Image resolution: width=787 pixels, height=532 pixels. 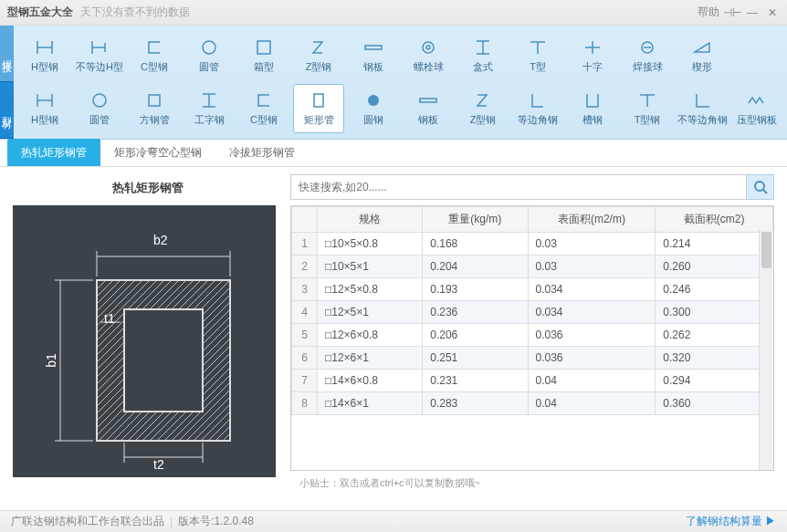 What do you see at coordinates (708, 13) in the screenshot?
I see `help-link: 帮助` at bounding box center [708, 13].